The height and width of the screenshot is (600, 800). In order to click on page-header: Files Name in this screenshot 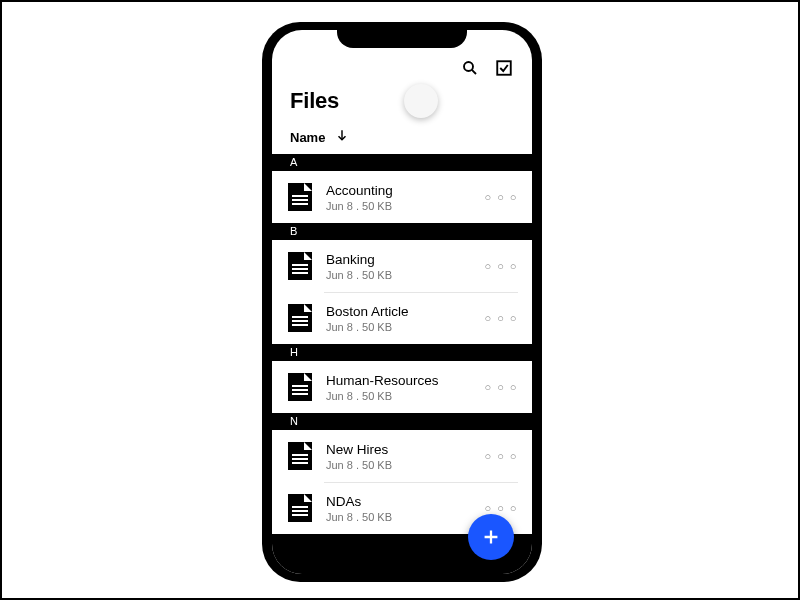, I will do `click(402, 118)`.